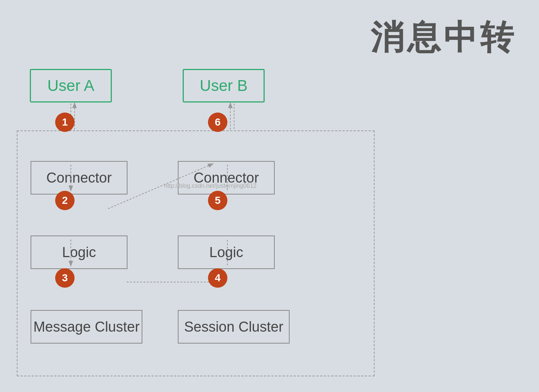 Image resolution: width=539 pixels, height=392 pixels. Describe the element at coordinates (226, 252) in the screenshot. I see `logic-b-box: Logic` at that location.